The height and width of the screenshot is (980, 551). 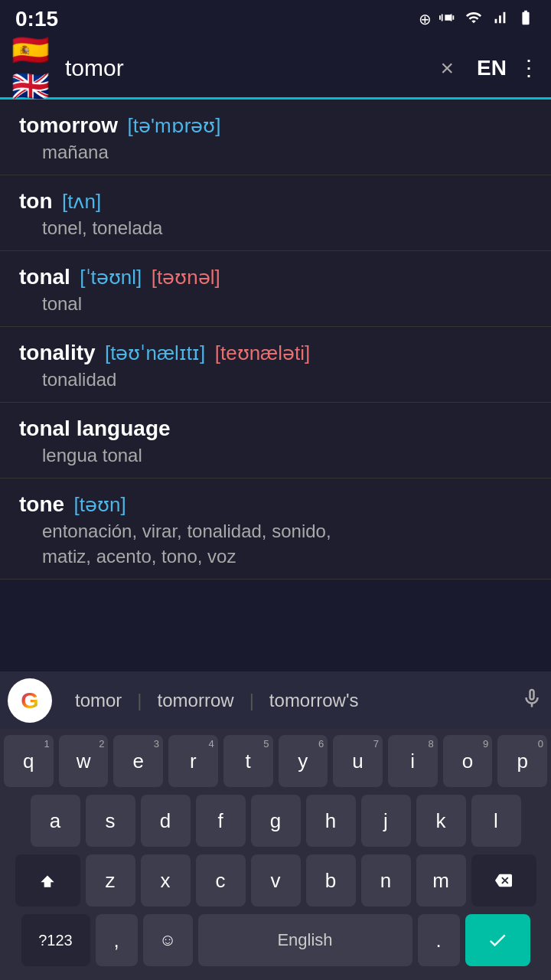 What do you see at coordinates (196, 701) in the screenshot?
I see `suggestion-tomorrow: tomorrow` at bounding box center [196, 701].